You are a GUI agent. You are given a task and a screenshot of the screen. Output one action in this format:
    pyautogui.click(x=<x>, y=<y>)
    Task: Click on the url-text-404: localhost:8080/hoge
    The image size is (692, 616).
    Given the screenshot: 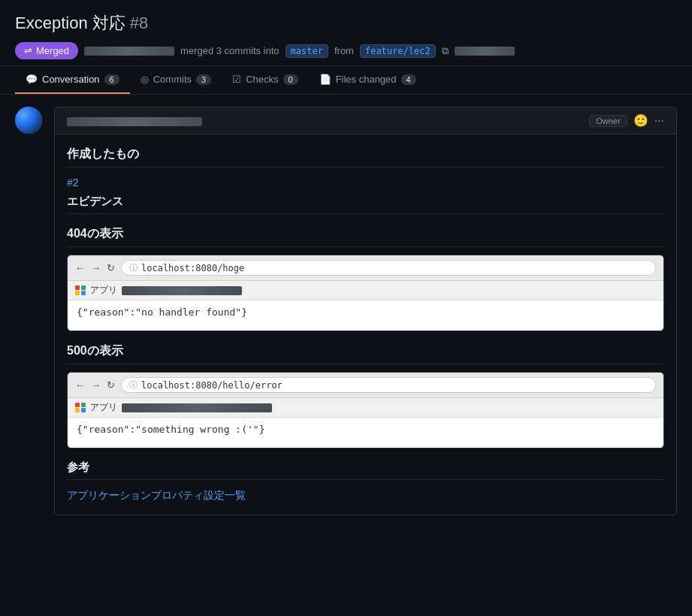 What is the action you would take?
    pyautogui.click(x=192, y=268)
    